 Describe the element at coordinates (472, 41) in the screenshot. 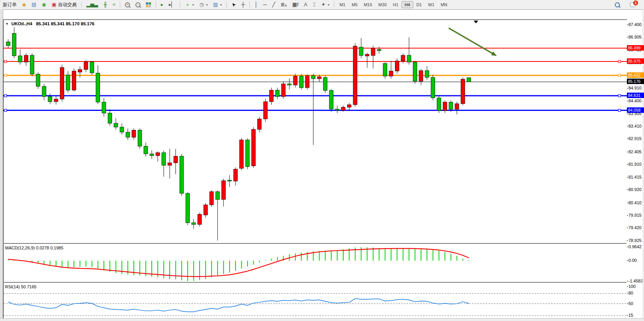

I see `trend-arrow` at that location.